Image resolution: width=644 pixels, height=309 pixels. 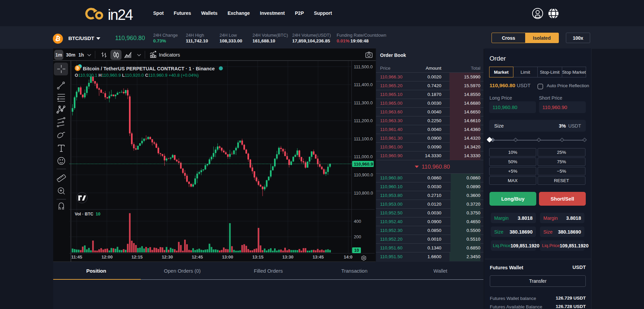 I want to click on svg-text: 110,900.0, so click(x=364, y=175).